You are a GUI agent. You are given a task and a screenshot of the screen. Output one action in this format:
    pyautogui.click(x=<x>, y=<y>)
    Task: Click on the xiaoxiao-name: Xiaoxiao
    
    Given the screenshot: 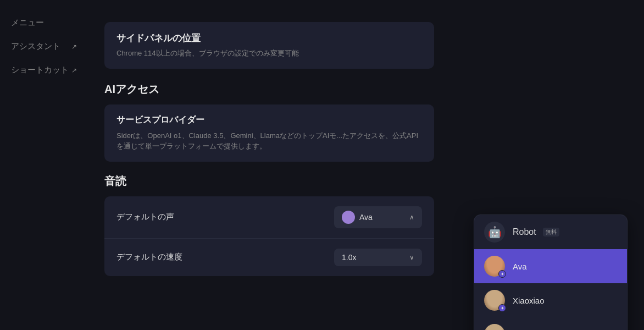 What is the action you would take?
    pyautogui.click(x=529, y=300)
    